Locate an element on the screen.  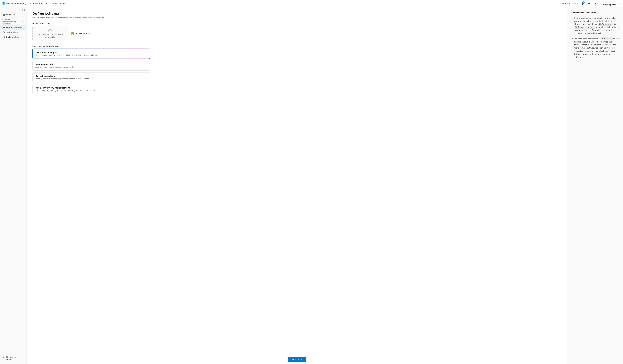
breadcrumb-current: Define schema is located at coordinates (58, 3).